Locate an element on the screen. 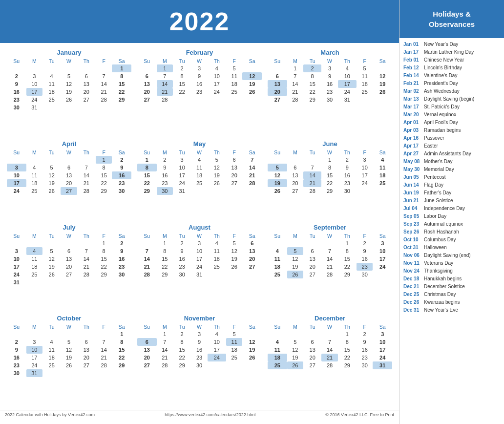 The image size is (504, 424). holiday-name: Independence Day is located at coordinates (444, 209).